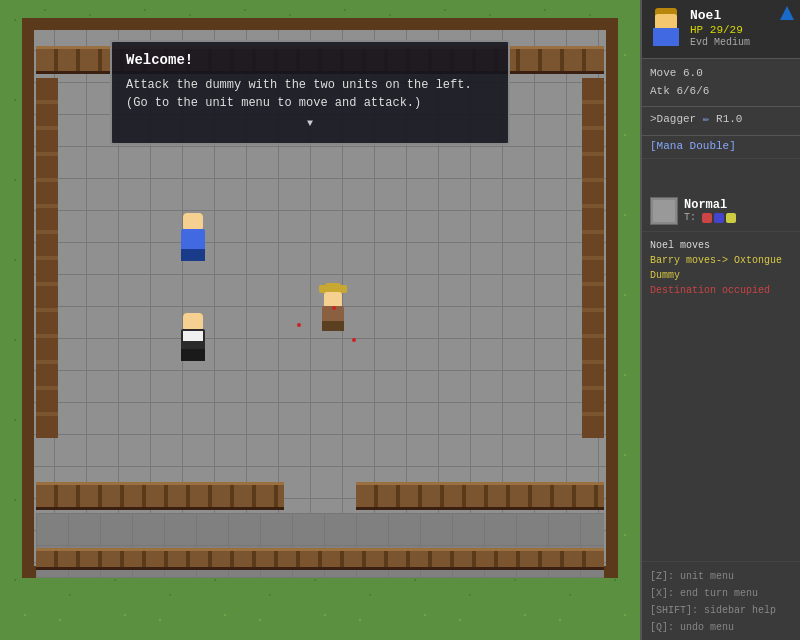 The image size is (800, 640). Describe the element at coordinates (721, 120) in the screenshot. I see `weapon-line: >Dagger ✏ R1.0` at that location.